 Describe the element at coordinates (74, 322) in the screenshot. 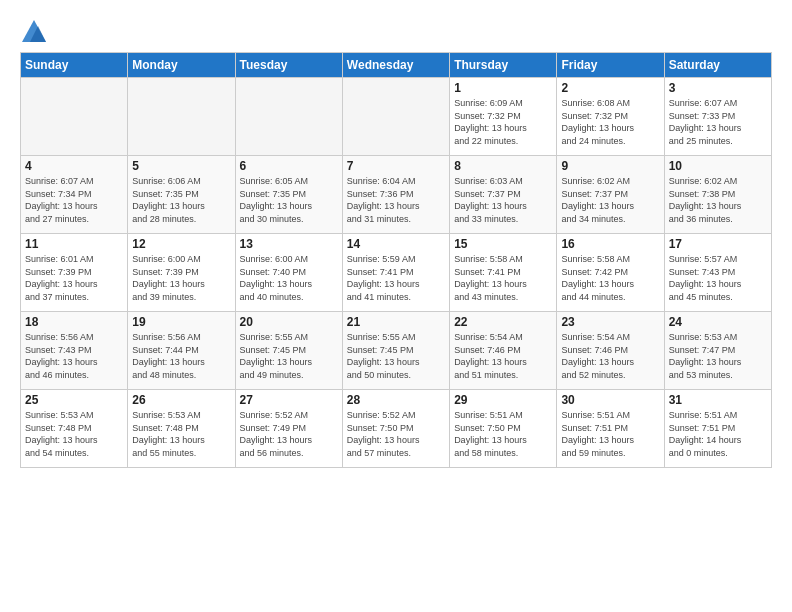

I see `day-number: 18` at that location.